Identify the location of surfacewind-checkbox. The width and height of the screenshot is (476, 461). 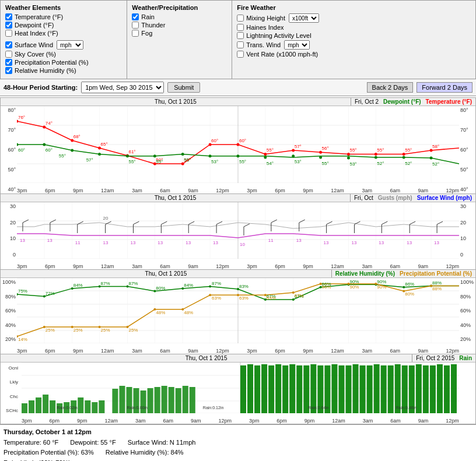
(9, 45).